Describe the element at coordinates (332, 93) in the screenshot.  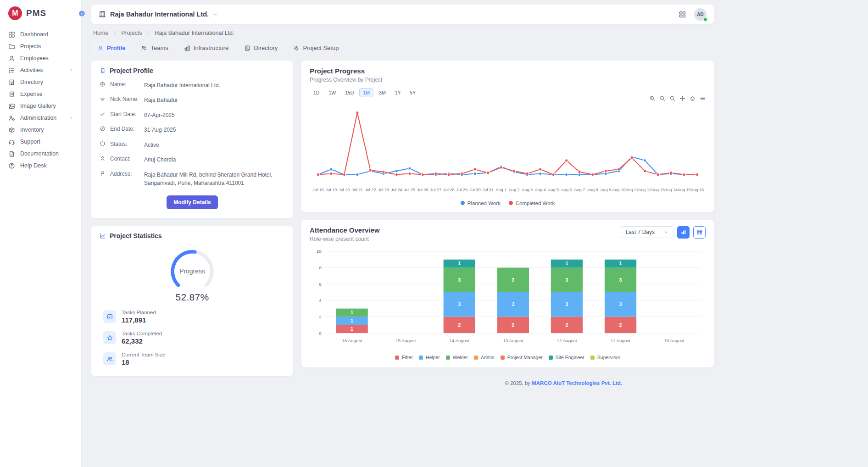
I see `range-1w-button: 1W` at that location.